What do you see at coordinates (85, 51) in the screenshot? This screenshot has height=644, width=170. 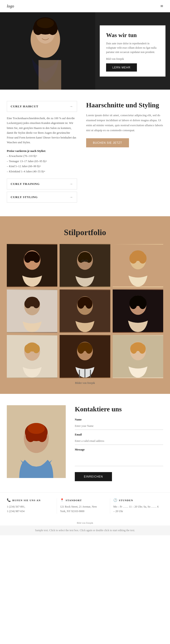 I see `hero-section: Was wir tun Duis aute irure dolor in rep…` at bounding box center [85, 51].